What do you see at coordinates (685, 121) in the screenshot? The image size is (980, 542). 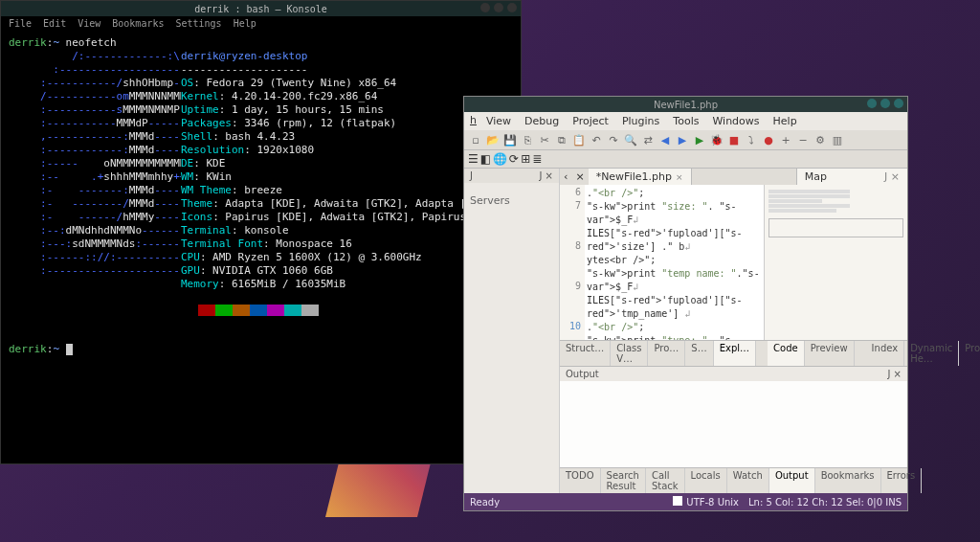 I see `ide-menubar: h View Debug Project Plugins Tools Windo…` at bounding box center [685, 121].